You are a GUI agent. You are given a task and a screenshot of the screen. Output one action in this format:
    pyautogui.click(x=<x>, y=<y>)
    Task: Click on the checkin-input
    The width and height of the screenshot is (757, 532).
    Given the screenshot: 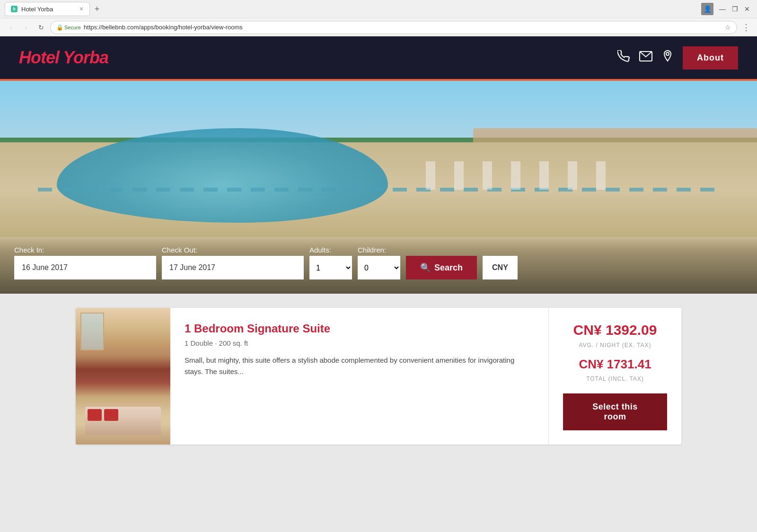 What is the action you would take?
    pyautogui.click(x=85, y=268)
    